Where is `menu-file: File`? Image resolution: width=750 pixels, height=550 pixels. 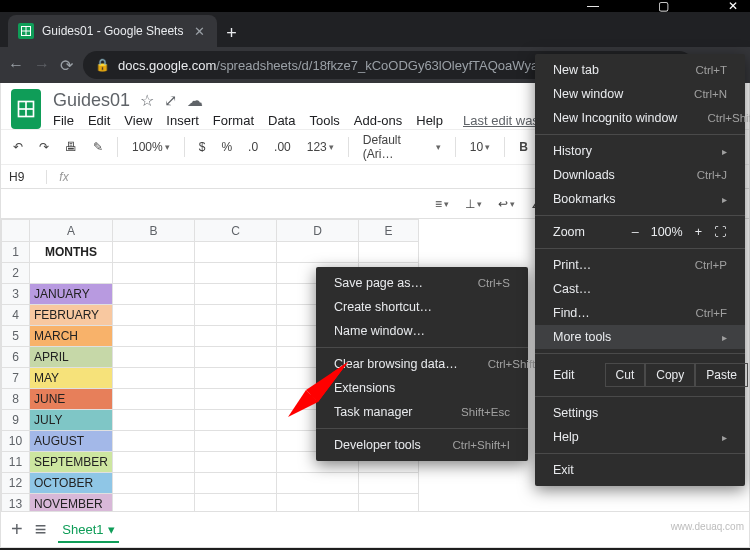
menu-file: File is located at coordinates (64, 120).